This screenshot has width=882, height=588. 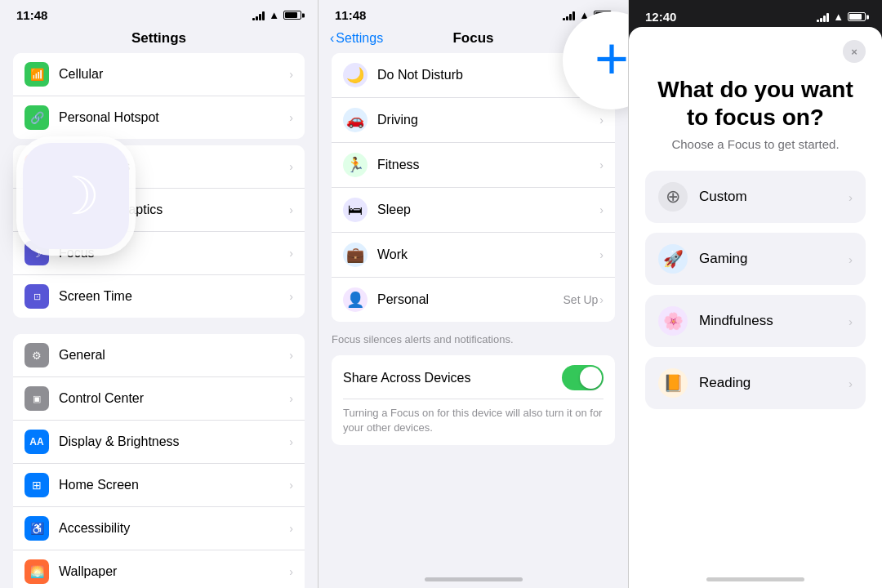 I want to click on mindfulness-chevron: ›, so click(x=851, y=322).